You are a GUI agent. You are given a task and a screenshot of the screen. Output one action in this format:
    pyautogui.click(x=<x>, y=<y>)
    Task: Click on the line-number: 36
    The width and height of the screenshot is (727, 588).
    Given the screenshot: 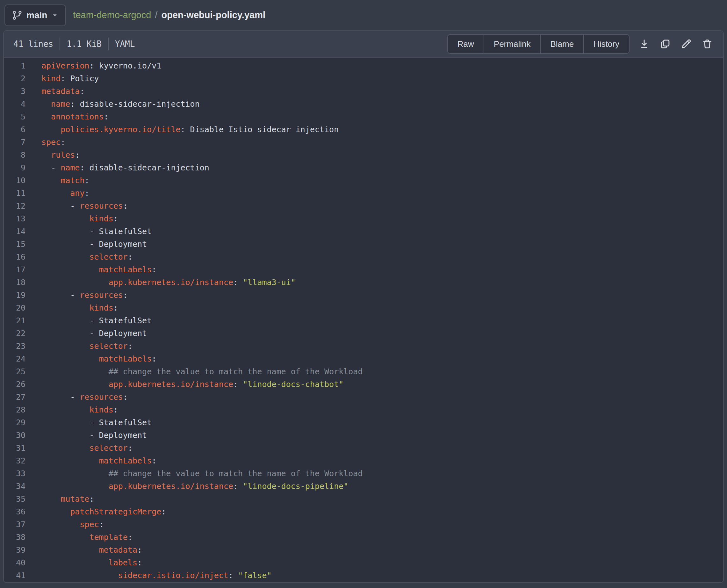 What is the action you would take?
    pyautogui.click(x=15, y=512)
    